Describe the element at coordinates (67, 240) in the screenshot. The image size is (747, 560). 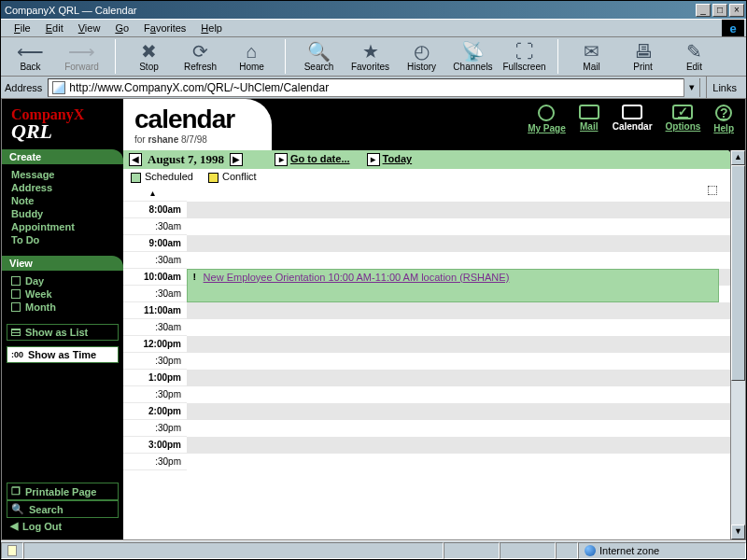
I see `create-to-do: To Do` at that location.